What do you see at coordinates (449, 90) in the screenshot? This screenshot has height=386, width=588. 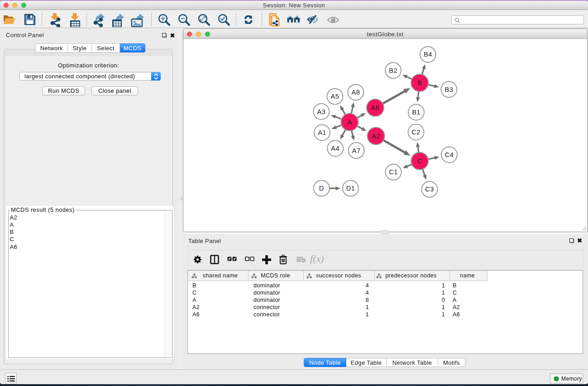 I see `svg-text: B3` at bounding box center [449, 90].